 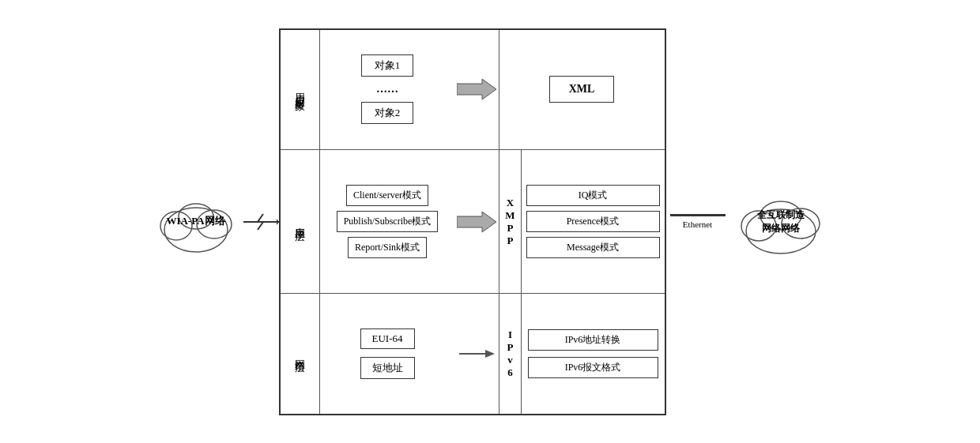 What do you see at coordinates (387, 368) in the screenshot?
I see `short-addr-box: 短地址` at bounding box center [387, 368].